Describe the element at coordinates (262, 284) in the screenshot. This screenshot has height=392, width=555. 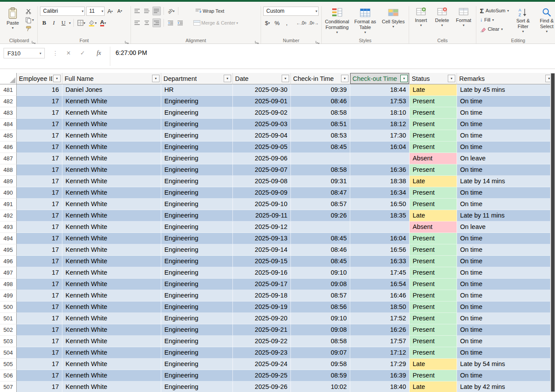
I see `cell: 2025-09-17` at that location.